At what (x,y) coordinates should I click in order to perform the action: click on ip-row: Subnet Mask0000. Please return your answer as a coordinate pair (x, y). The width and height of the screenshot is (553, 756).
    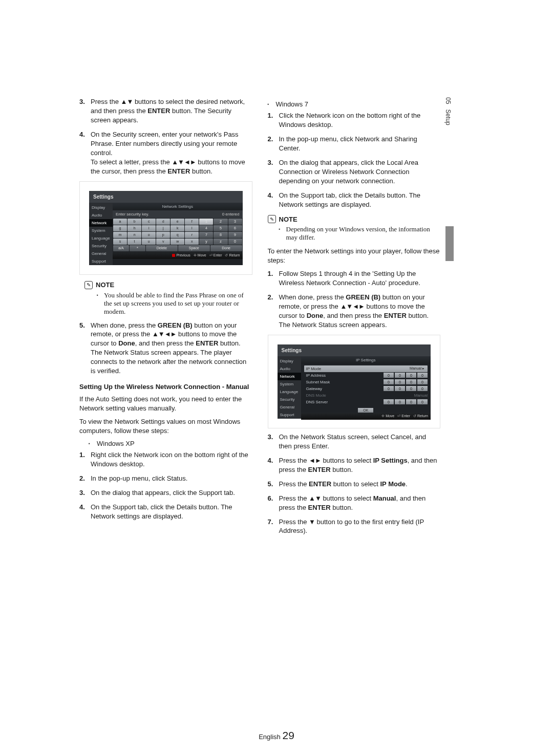
    Looking at the image, I should click on (366, 382).